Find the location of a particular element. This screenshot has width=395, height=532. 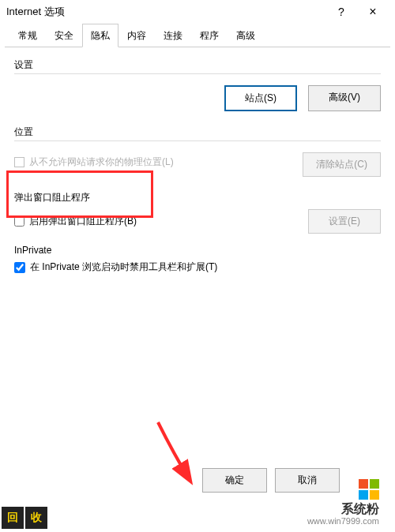

ok-button: 确定 is located at coordinates (235, 480).